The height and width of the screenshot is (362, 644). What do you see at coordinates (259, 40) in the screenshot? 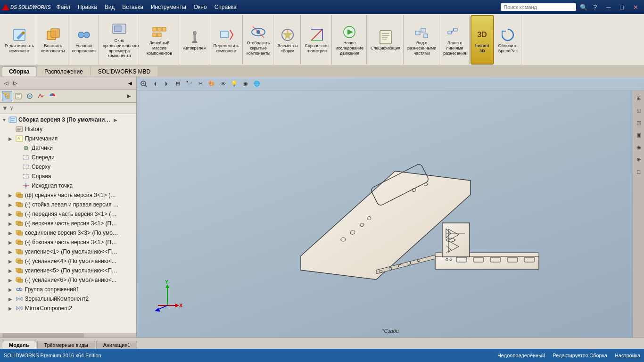
I see `tb-show-hidden: Отобразитьскрытыекомпоненты` at bounding box center [259, 40].